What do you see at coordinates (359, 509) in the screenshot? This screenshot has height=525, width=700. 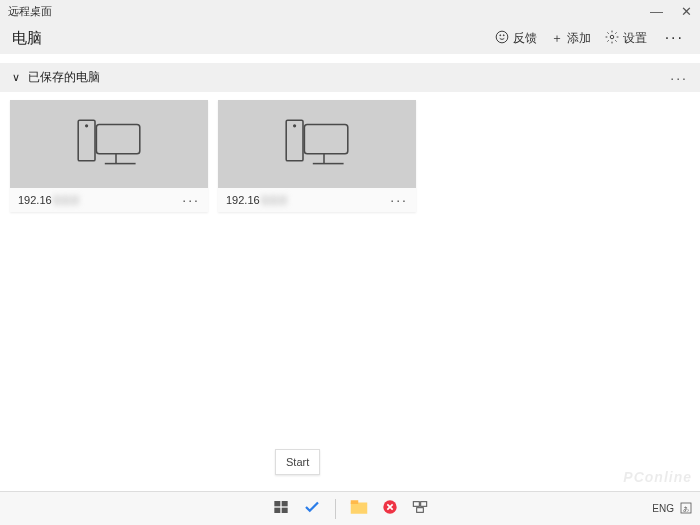 I see `file-explorer-icon` at bounding box center [359, 509].